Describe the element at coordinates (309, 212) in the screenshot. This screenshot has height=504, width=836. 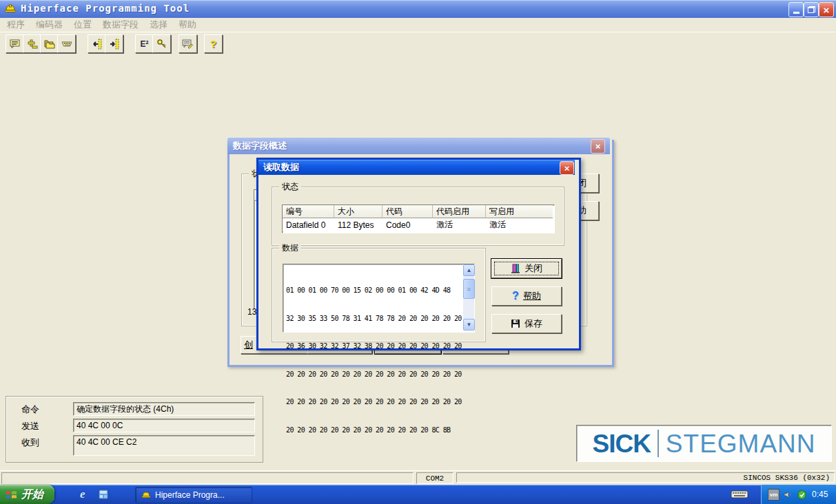
I see `col-header-number: 编号` at that location.